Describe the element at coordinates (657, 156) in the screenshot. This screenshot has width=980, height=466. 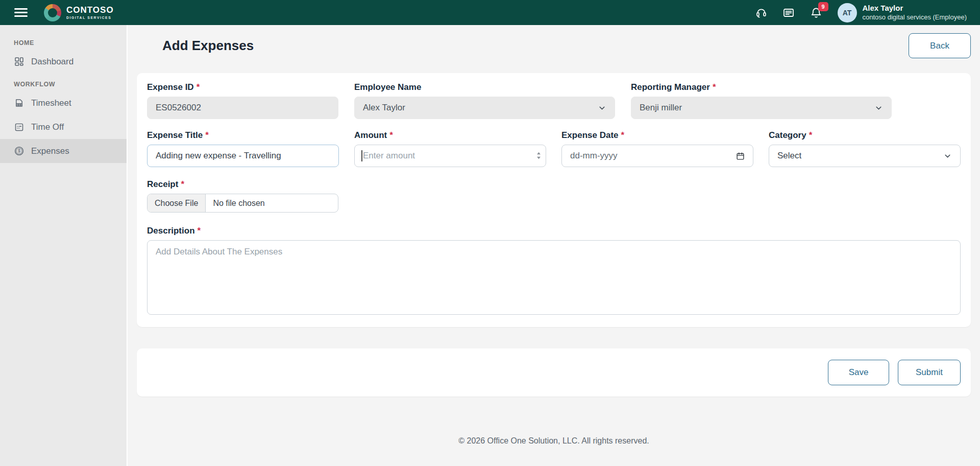
I see `expense-date-input: dd-mm-yyyy` at that location.